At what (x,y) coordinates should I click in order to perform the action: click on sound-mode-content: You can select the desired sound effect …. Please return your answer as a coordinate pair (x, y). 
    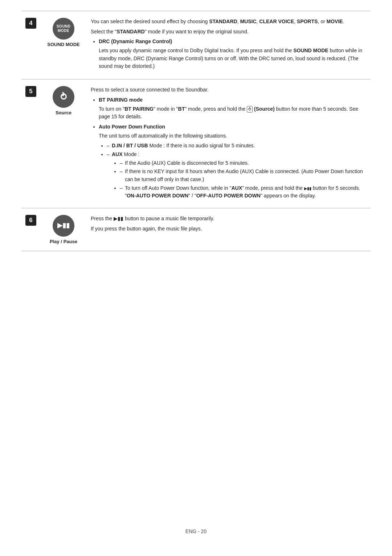
    Looking at the image, I should click on (229, 45).